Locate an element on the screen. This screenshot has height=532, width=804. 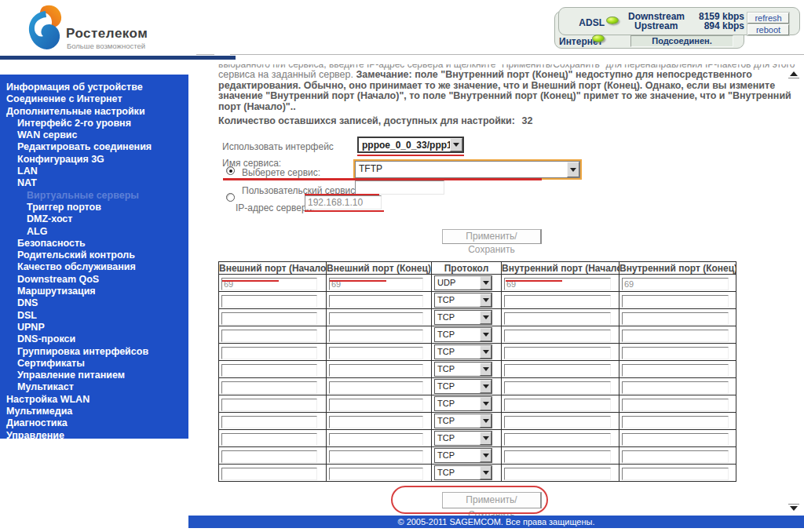
sidebar-item: Триггер портов is located at coordinates (94, 207).